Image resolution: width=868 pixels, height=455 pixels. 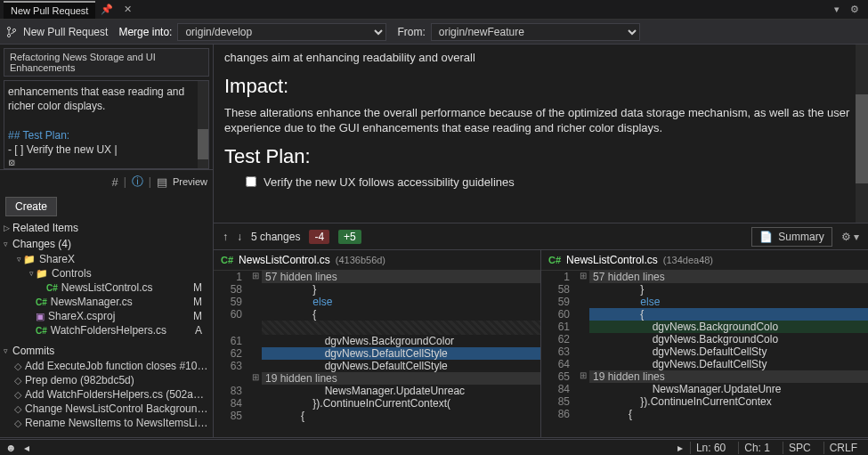 I want to click on code-line: 62 dgvNews.BackgroundColo, so click(x=705, y=339).